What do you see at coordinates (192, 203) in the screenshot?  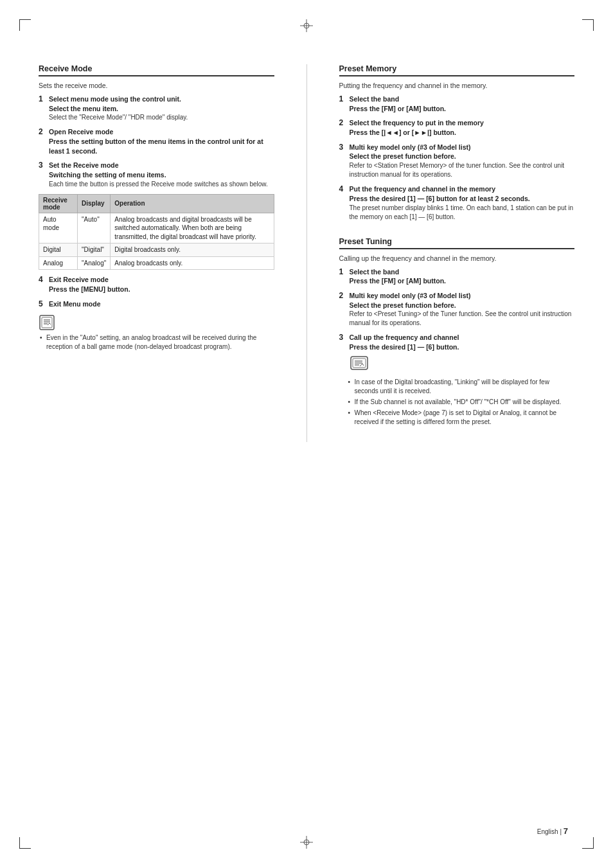 I see `table-header-operation: Operation` at bounding box center [192, 203].